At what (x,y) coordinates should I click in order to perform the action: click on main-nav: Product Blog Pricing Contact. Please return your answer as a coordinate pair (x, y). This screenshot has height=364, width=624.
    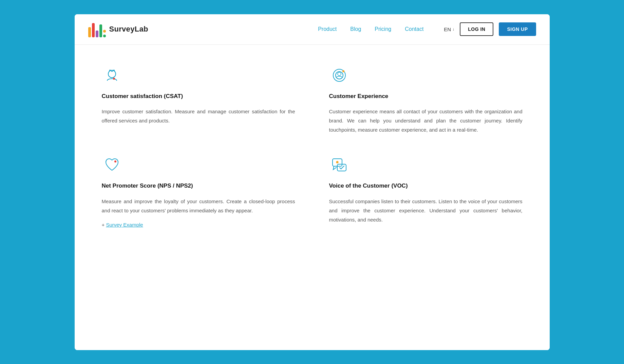
    Looking at the image, I should click on (371, 29).